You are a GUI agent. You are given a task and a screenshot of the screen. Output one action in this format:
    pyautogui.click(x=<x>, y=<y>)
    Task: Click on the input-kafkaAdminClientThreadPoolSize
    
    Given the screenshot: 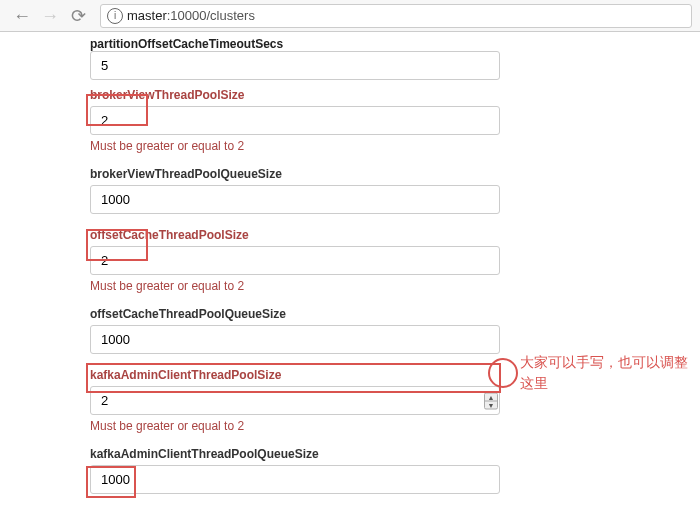 What is the action you would take?
    pyautogui.click(x=295, y=400)
    